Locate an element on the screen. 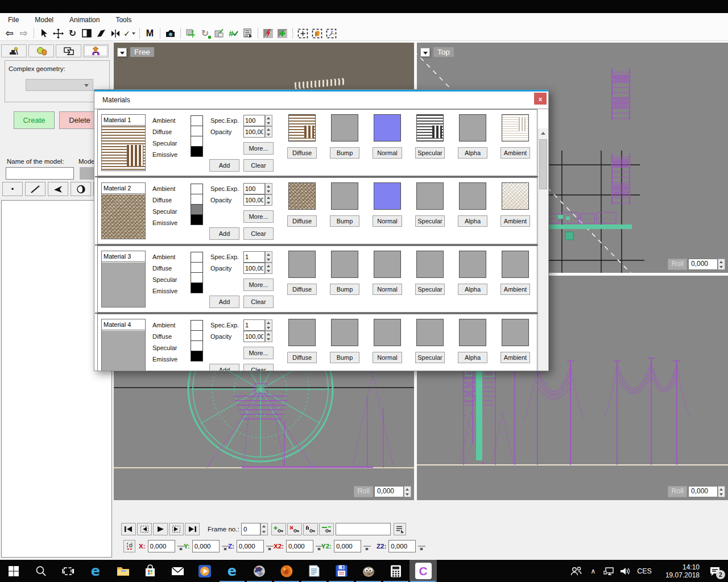 The height and width of the screenshot is (582, 728). coord-z-spinner is located at coordinates (270, 546).